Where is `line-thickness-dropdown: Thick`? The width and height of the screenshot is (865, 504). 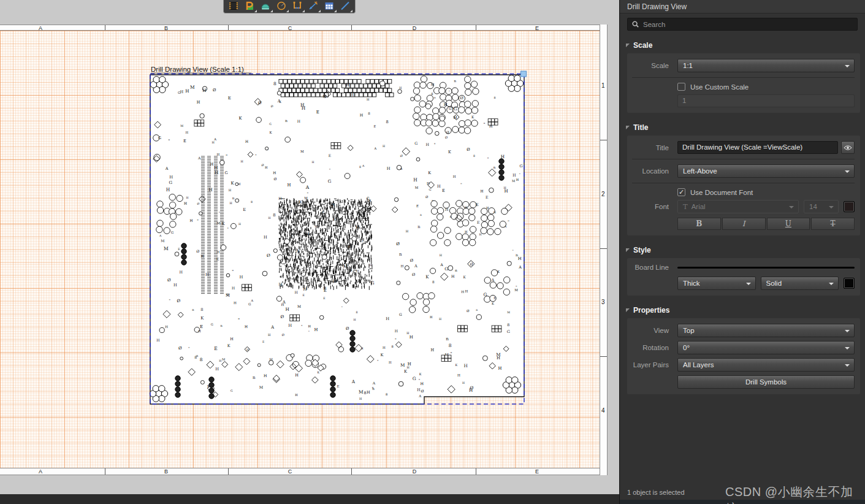
line-thickness-dropdown: Thick is located at coordinates (717, 283).